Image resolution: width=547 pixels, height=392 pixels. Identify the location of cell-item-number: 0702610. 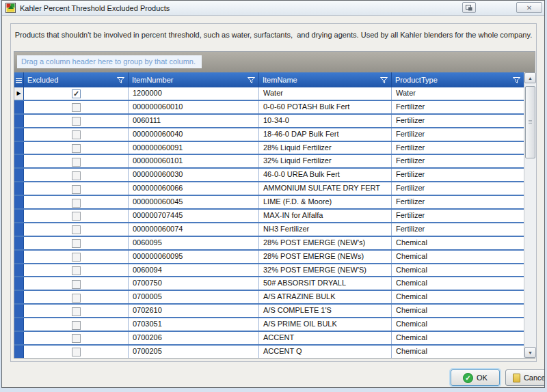
(194, 311).